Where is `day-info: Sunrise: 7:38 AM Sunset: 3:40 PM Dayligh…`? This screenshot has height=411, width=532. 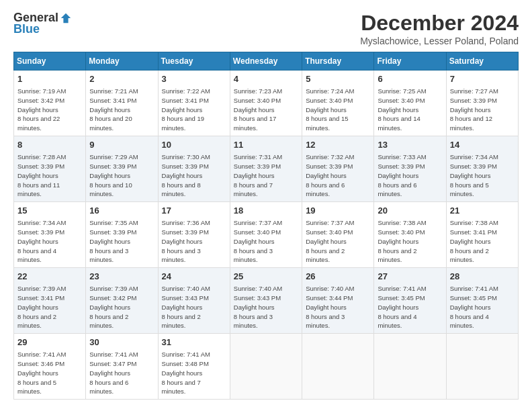
day-info: Sunrise: 7:38 AM Sunset: 3:40 PM Dayligh… is located at coordinates (410, 242).